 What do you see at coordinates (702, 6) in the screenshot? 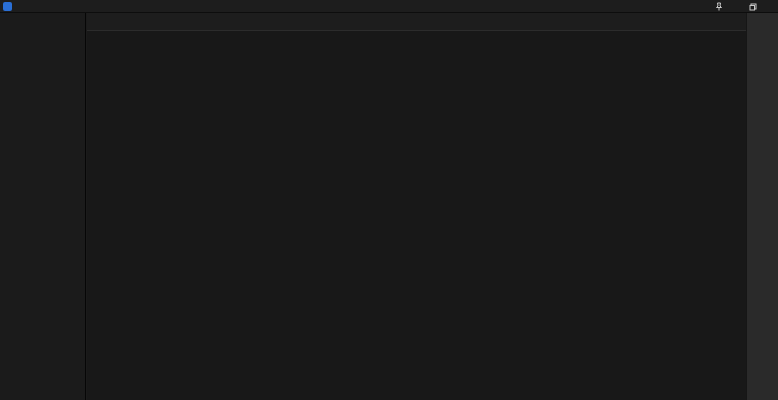
I see `help-button` at bounding box center [702, 6].